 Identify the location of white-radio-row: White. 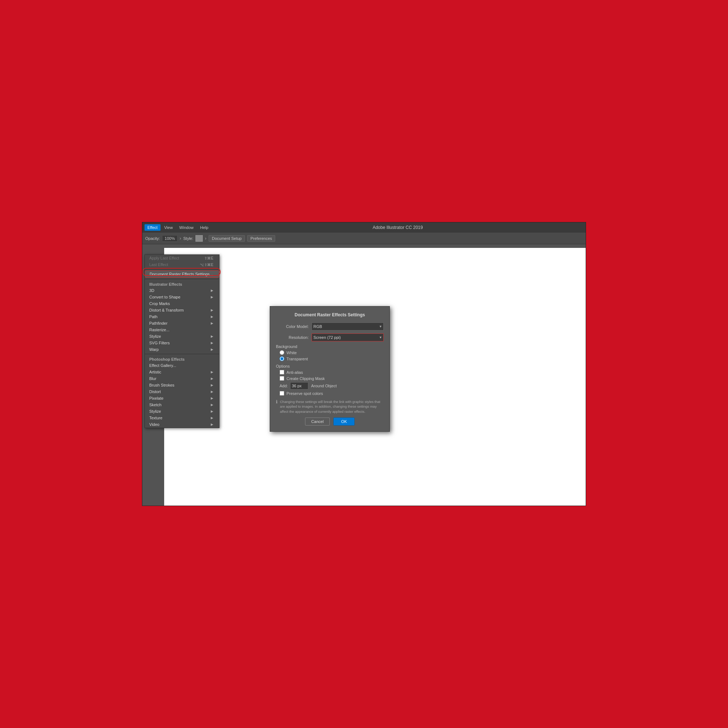
(330, 353).